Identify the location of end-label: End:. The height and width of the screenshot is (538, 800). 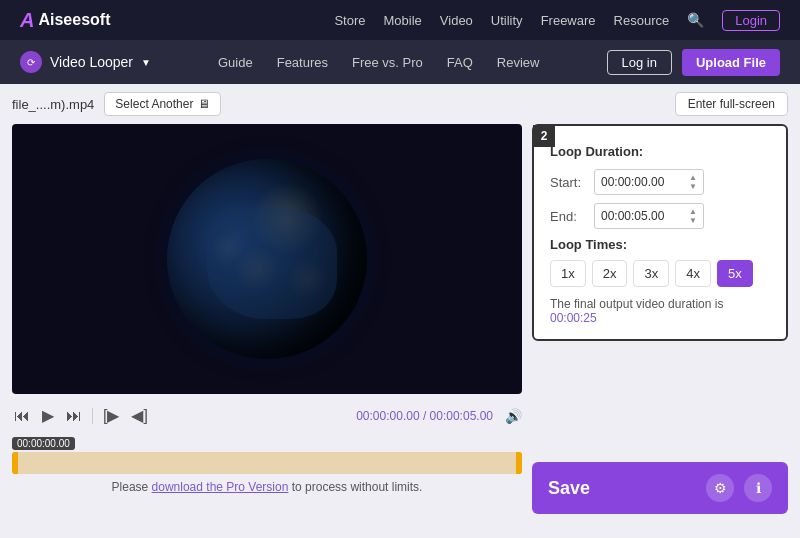
(568, 216).